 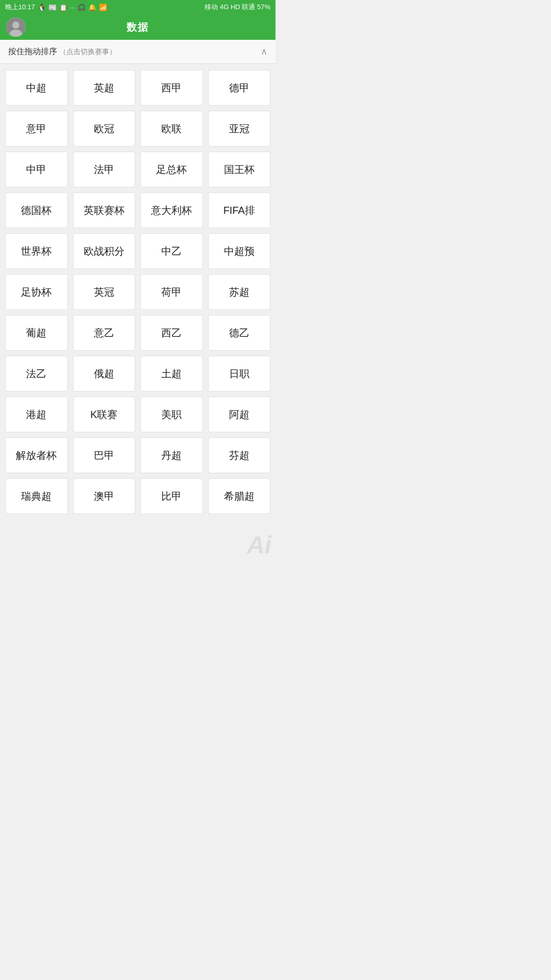 What do you see at coordinates (259, 545) in the screenshot?
I see `watermark: Ai` at bounding box center [259, 545].